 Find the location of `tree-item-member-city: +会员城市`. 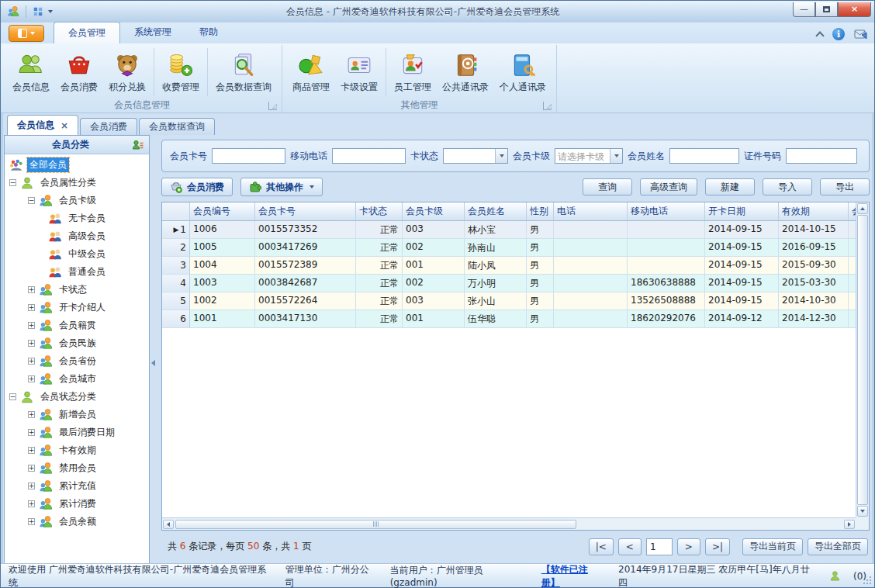

tree-item-member-city: +会员城市 is located at coordinates (77, 379).